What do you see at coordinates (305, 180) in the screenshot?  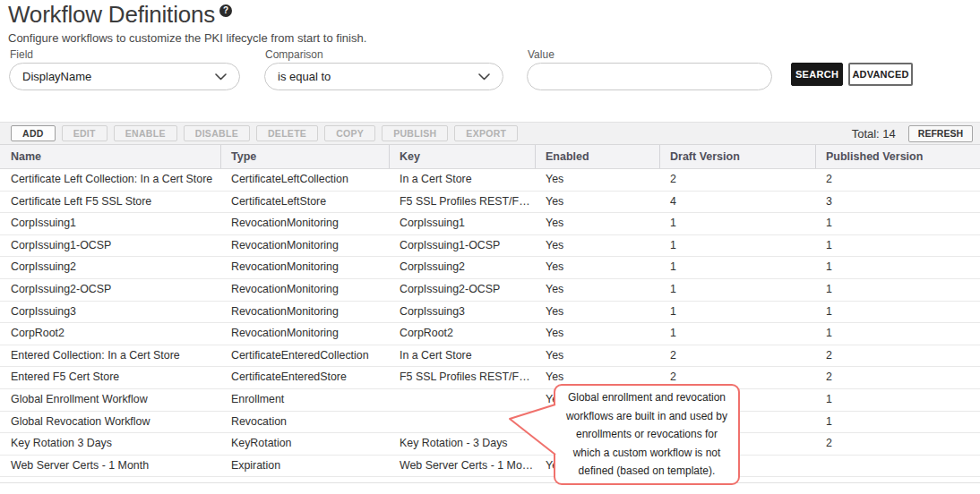 I see `table-cell: CertificateLeftCollection` at bounding box center [305, 180].